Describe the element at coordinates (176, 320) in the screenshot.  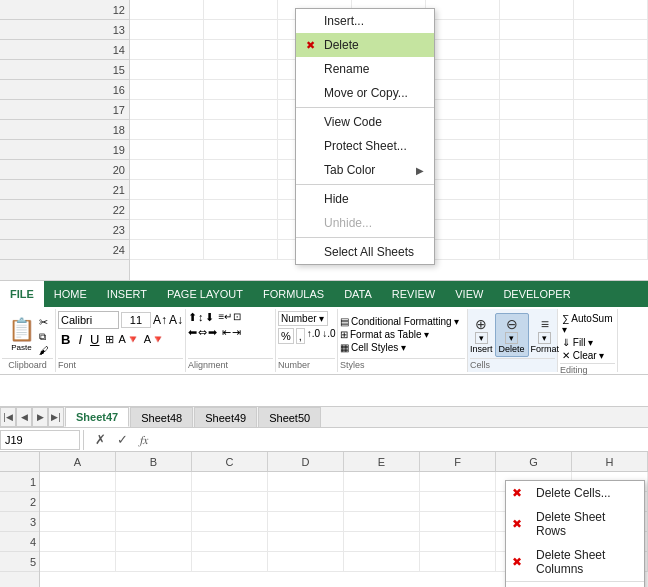
I see `decrease-font-btn: A↓` at that location.